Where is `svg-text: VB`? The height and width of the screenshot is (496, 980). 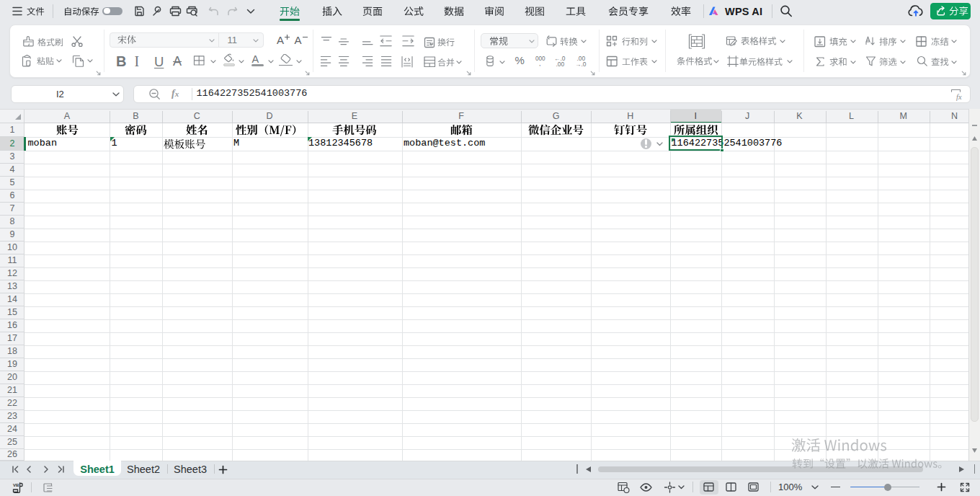
svg-text: VB is located at coordinates (16, 484).